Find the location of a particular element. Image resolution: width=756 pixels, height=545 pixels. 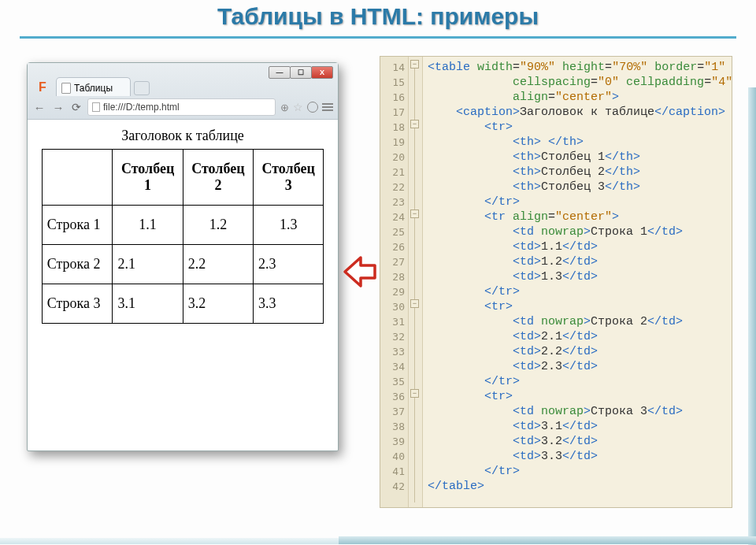

row-label: Строка 3 is located at coordinates (77, 304).